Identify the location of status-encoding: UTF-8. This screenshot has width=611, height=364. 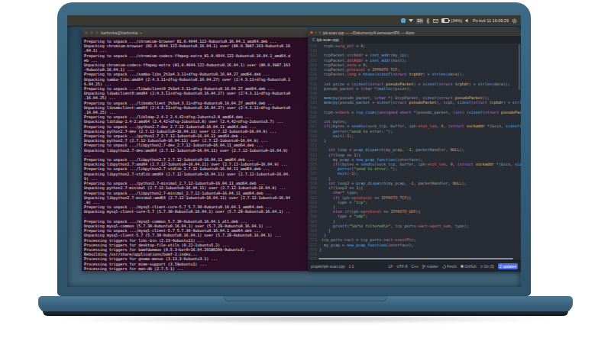
(402, 266).